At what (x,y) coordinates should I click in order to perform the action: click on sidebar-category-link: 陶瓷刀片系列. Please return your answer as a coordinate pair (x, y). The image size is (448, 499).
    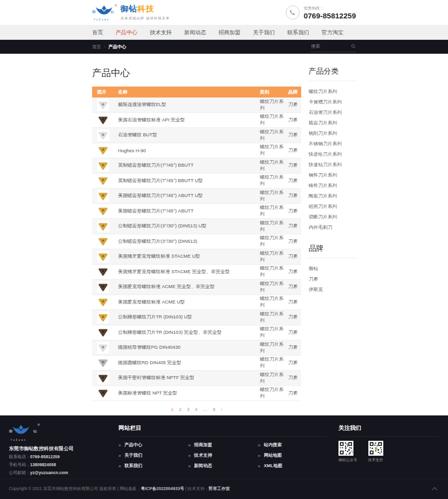
    Looking at the image, I should click on (333, 196).